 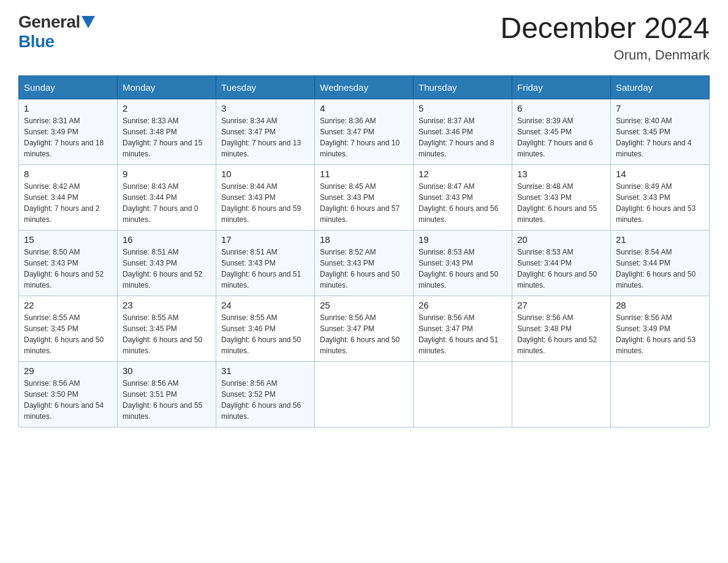 I want to click on calendar-cell: 26 Sunrise: 8:56 AMSunset: 3:47 PMDaylig…, so click(x=463, y=329).